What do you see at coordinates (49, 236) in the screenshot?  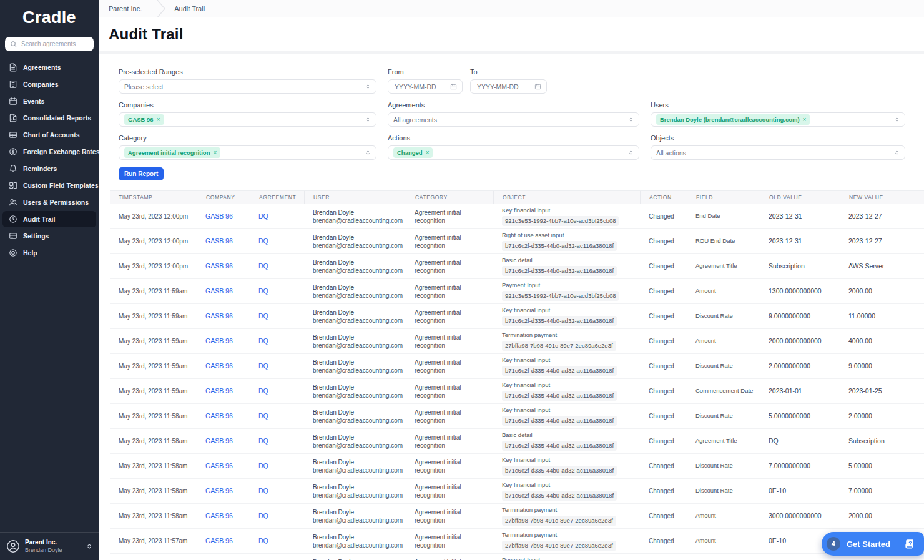 I see `sidebar-item-settings: Settings` at bounding box center [49, 236].